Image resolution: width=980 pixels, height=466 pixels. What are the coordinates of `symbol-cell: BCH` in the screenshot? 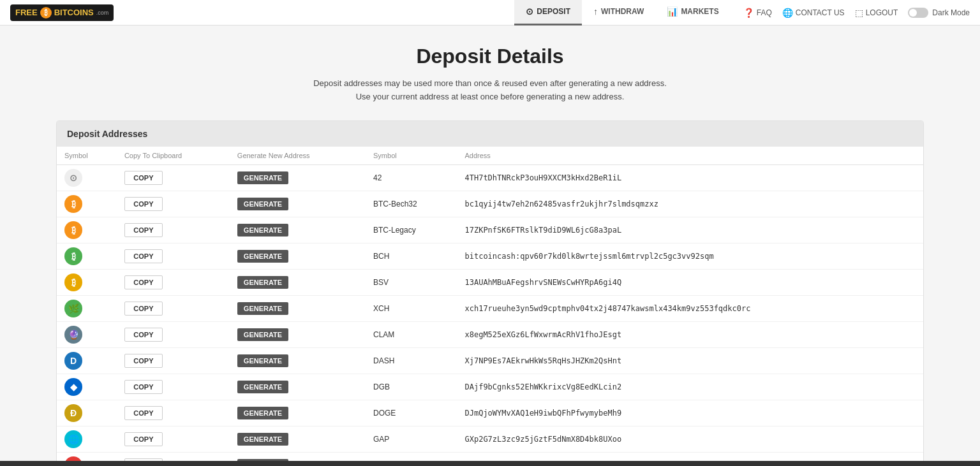 It's located at (411, 256).